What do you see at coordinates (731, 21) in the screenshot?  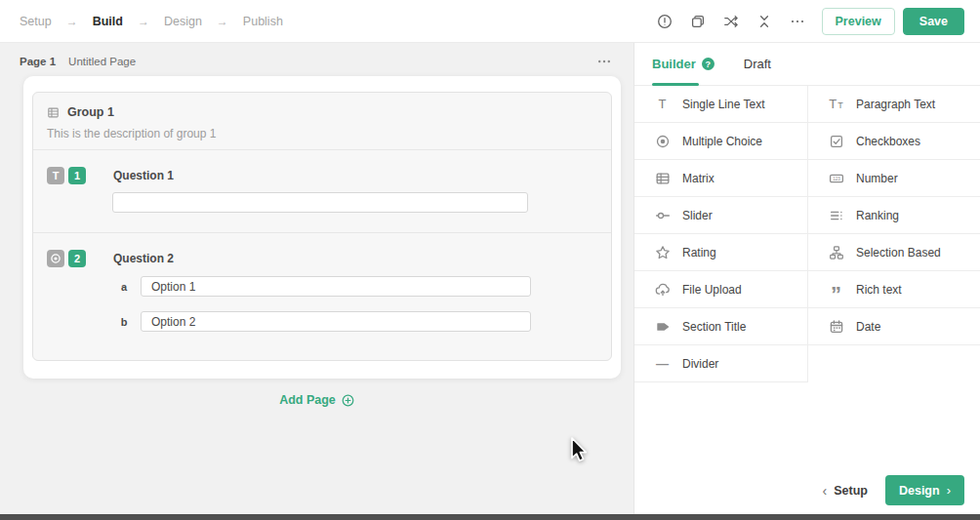 I see `shuffle-icon` at bounding box center [731, 21].